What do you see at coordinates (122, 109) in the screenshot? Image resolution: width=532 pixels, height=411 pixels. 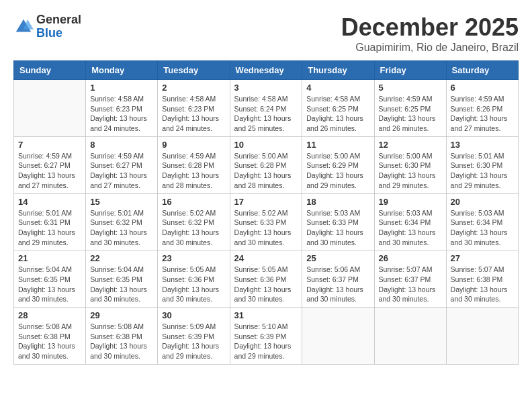 I see `calendar-cell: 1Sunrise: 4:58 AM Sunset: 6:23 PM Daylig…` at bounding box center [122, 109].